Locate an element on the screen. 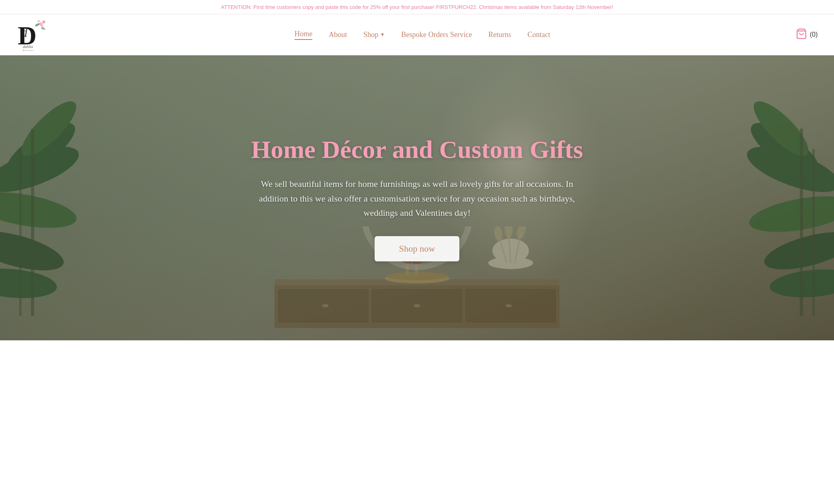  announcement-bar: ATTENTION: First time customers copy and… is located at coordinates (417, 7).